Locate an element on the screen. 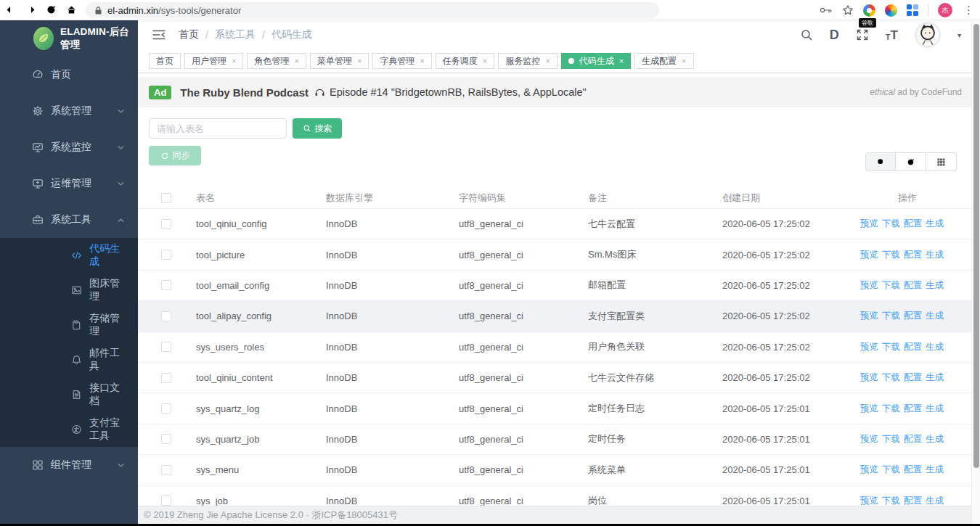 The image size is (980, 526). user-avatar is located at coordinates (928, 35).